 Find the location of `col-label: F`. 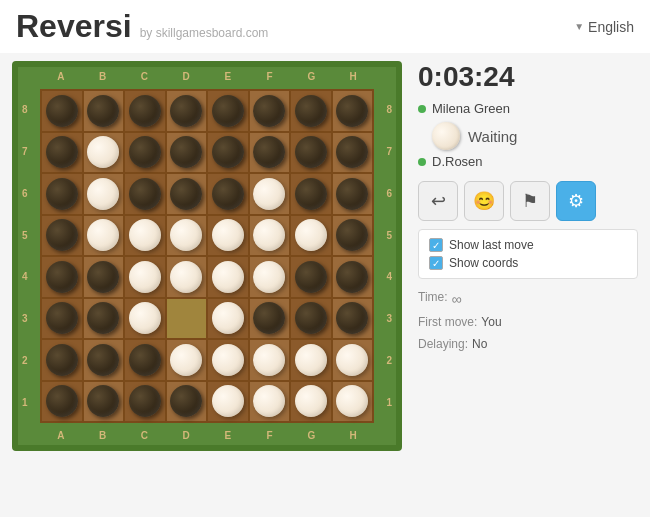

col-label: F is located at coordinates (270, 76).